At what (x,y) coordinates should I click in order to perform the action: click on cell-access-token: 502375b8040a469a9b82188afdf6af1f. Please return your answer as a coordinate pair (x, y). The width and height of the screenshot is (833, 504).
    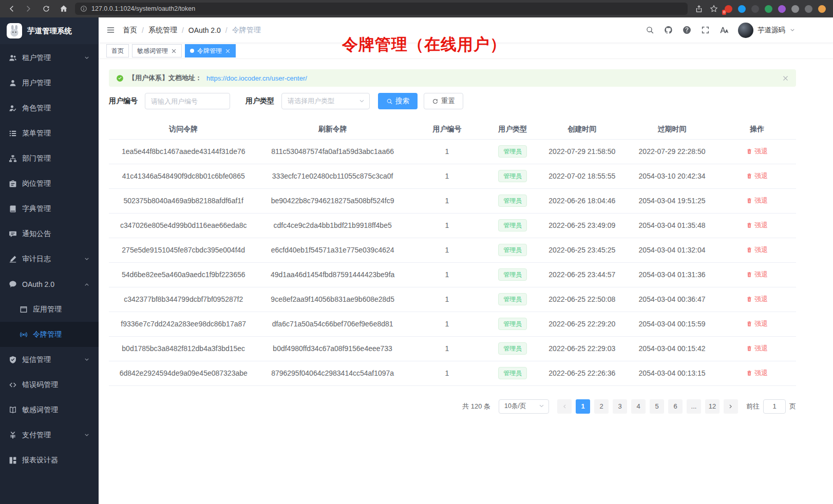
    Looking at the image, I should click on (183, 201).